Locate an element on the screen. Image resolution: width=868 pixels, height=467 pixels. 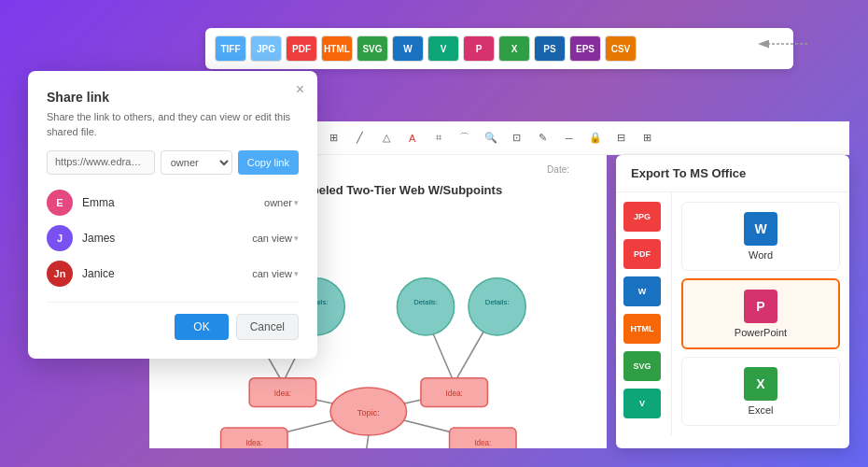
user-row: E Emma owner ▾ is located at coordinates (173, 203).